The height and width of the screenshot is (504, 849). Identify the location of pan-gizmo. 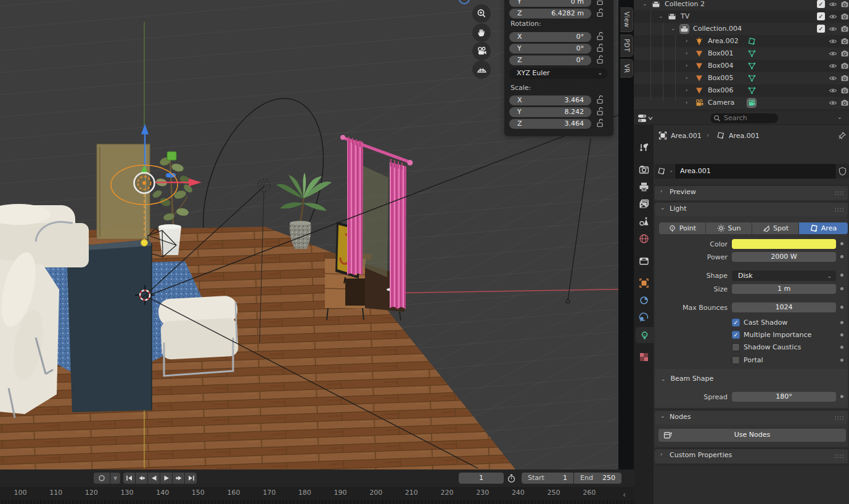
(482, 33).